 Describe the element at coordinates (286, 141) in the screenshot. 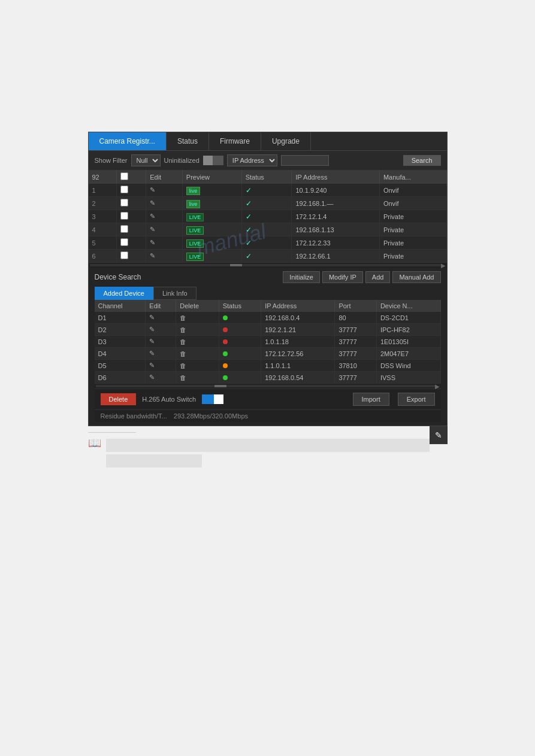

I see `tab-upgrade: Upgrade` at that location.